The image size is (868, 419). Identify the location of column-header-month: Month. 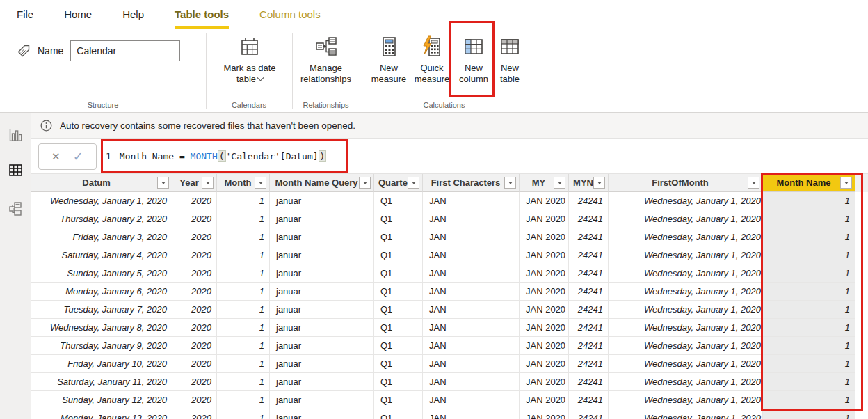
(243, 183).